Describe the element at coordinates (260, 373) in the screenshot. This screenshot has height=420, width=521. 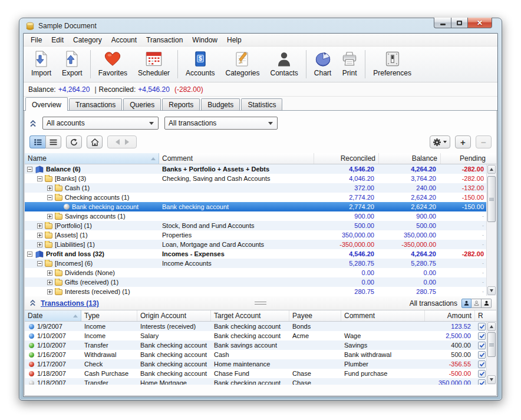
I see `transaction-row: 1/18/2007 Cash Purchase Bank checking ac…` at that location.